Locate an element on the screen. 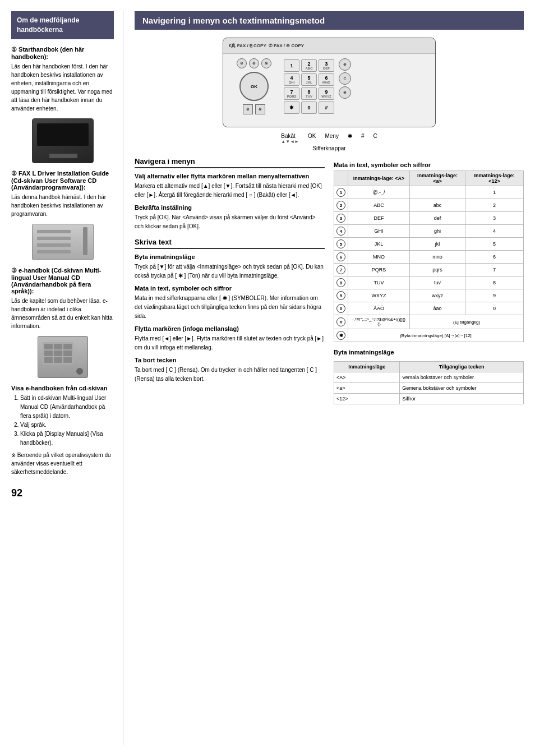 The width and height of the screenshot is (535, 756). byta-th-1: Inmatningsläge is located at coordinates (367, 367).